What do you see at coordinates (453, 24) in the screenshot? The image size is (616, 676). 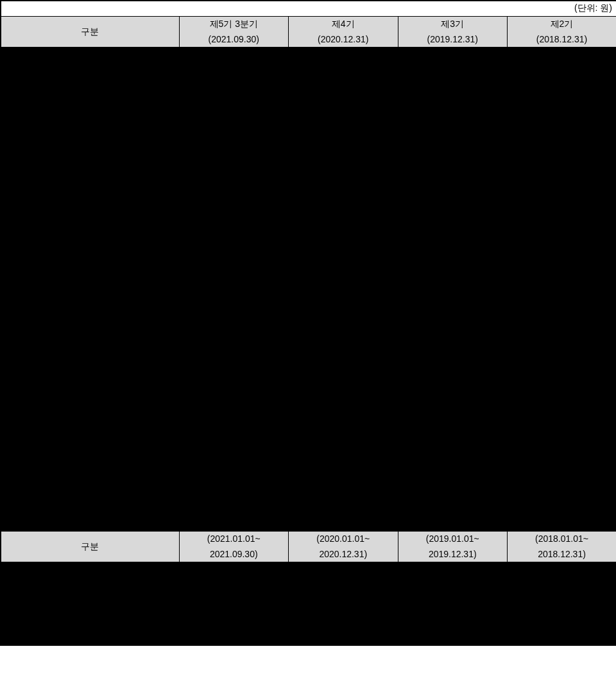 I see `top_header-col-2-line1: 제3기` at bounding box center [453, 24].